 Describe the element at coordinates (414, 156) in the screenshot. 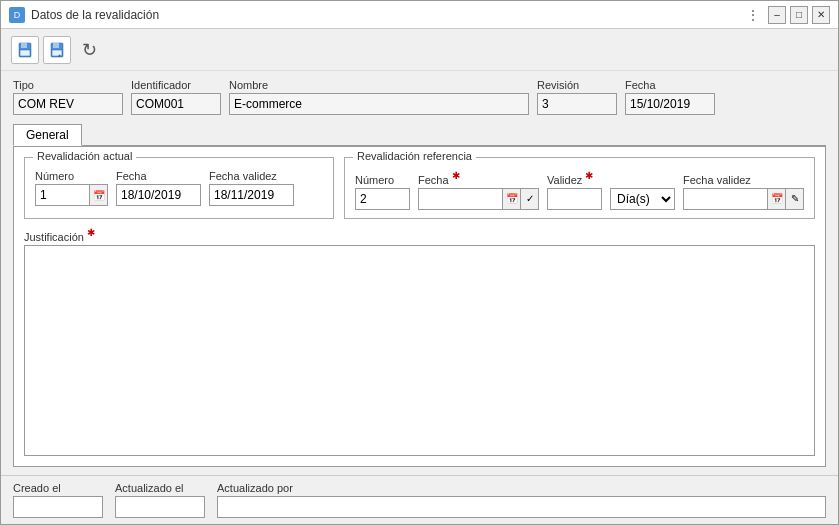

I see `revalidacion-referencia-title: Revalidación referencia` at that location.